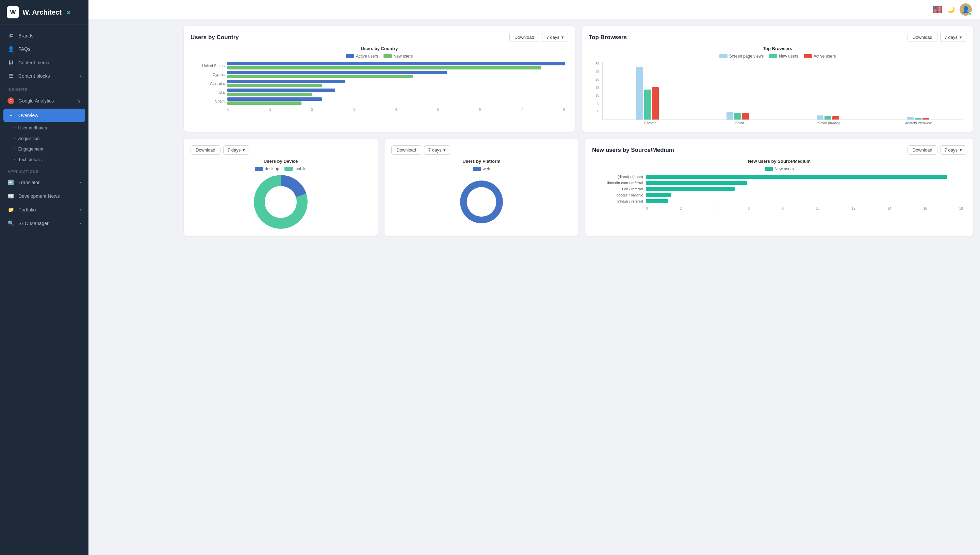 The width and height of the screenshot is (980, 555). Describe the element at coordinates (388, 56) in the screenshot. I see `legend-color-new` at that location.